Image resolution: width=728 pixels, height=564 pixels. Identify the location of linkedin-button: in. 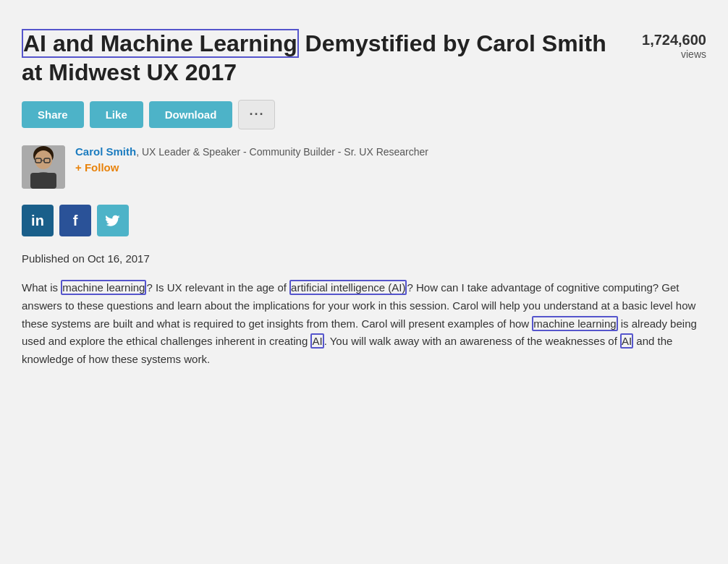
(38, 221).